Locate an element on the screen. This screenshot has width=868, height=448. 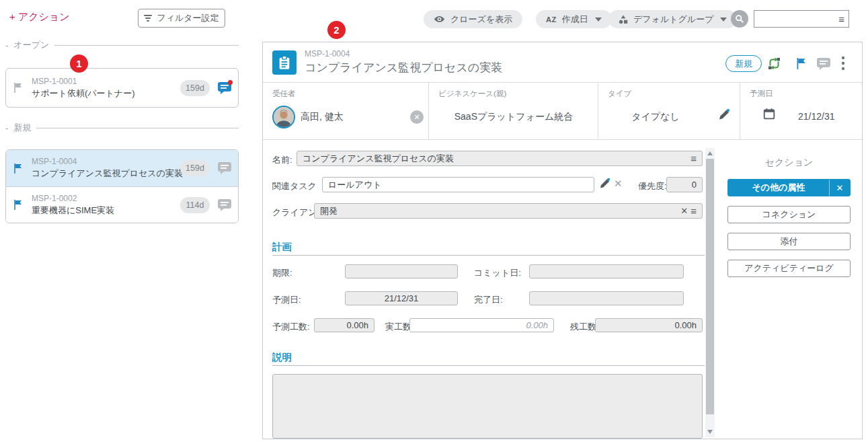
section-button-attachments: 添付 is located at coordinates (789, 241).